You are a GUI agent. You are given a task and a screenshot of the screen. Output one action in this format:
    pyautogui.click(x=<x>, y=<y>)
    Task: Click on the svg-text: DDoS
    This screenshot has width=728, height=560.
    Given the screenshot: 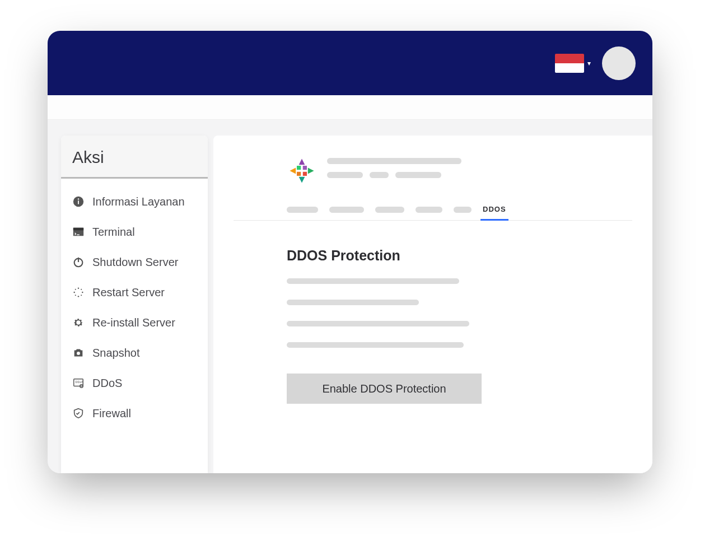 What is the action you would take?
    pyautogui.click(x=80, y=382)
    